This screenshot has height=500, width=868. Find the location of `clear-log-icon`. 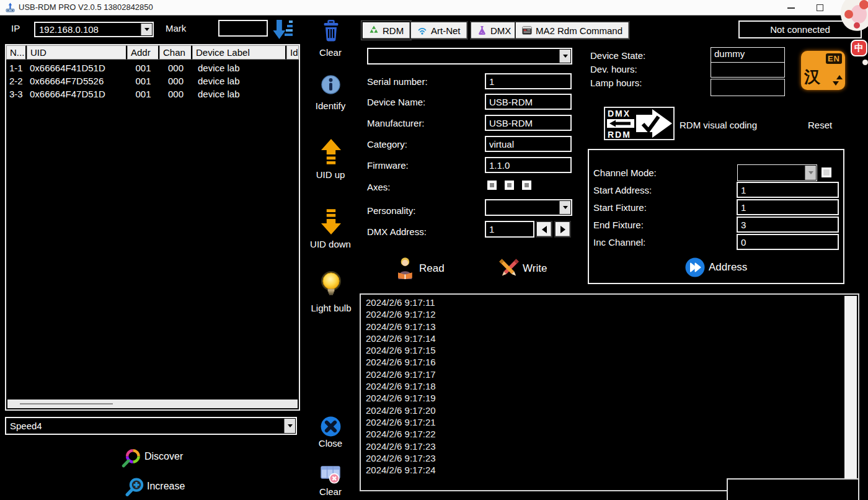

clear-log-icon is located at coordinates (330, 475).